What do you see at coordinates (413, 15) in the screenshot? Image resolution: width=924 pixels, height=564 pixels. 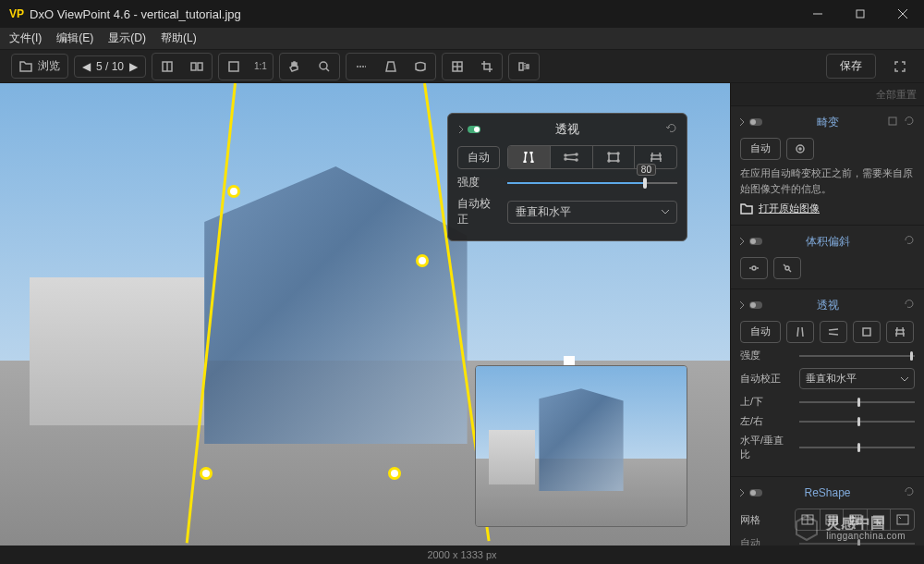 I see `window-title: DxO ViewPoint 4.6 - vertical_tutorial.jp…` at bounding box center [413, 15].